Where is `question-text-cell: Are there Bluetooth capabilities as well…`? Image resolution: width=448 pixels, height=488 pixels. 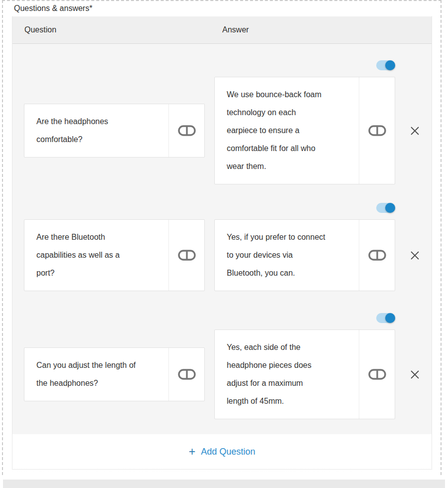
question-text-cell: Are there Bluetooth capabilities as well… is located at coordinates (97, 255).